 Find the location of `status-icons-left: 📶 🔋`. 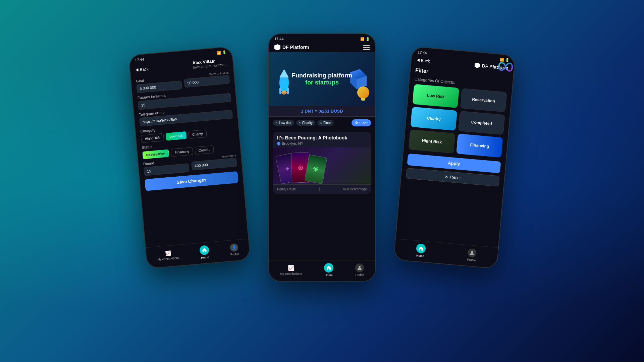

status-icons-left: 📶 🔋 is located at coordinates (222, 52).